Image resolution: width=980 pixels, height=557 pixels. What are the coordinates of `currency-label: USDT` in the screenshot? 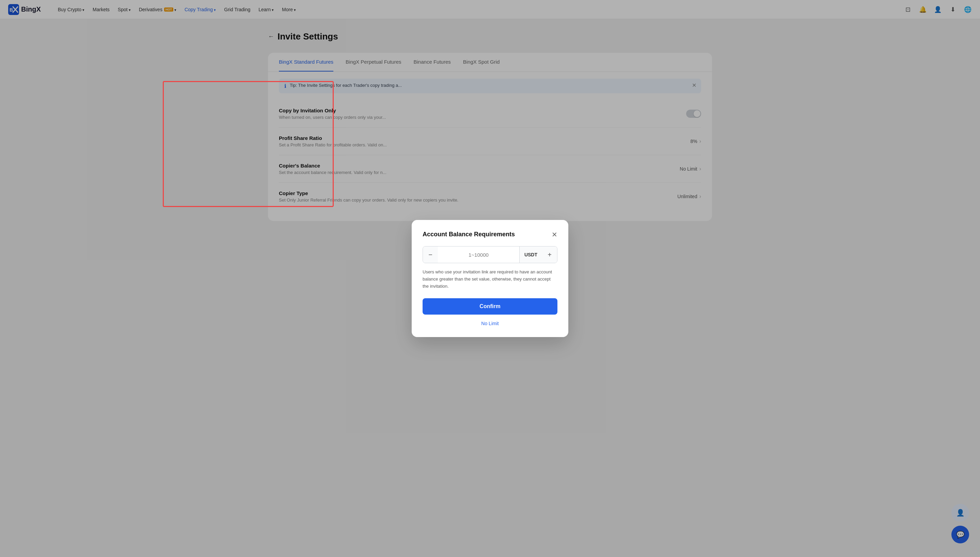 It's located at (531, 255).